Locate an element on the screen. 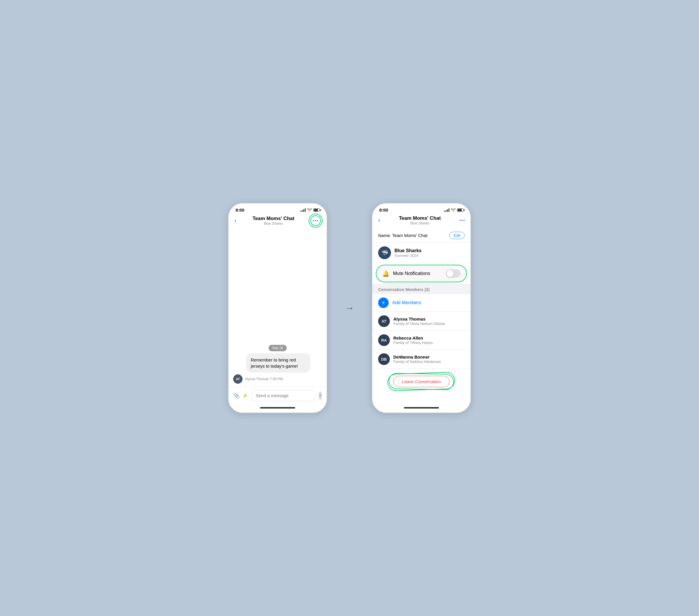  add-members-row: + Add Members is located at coordinates (421, 303).